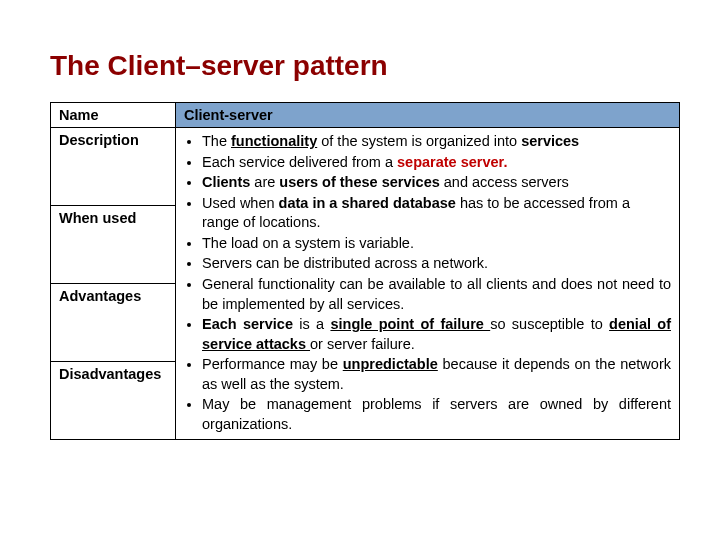  What do you see at coordinates (365, 66) in the screenshot?
I see `page-title: The Client–server pattern` at bounding box center [365, 66].